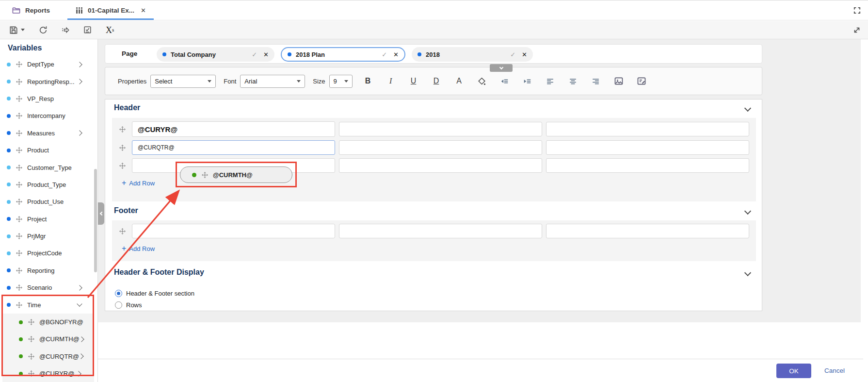 The image size is (868, 382). What do you see at coordinates (49, 116) in the screenshot?
I see `sidebar-variable-item: Intercompany` at bounding box center [49, 116].